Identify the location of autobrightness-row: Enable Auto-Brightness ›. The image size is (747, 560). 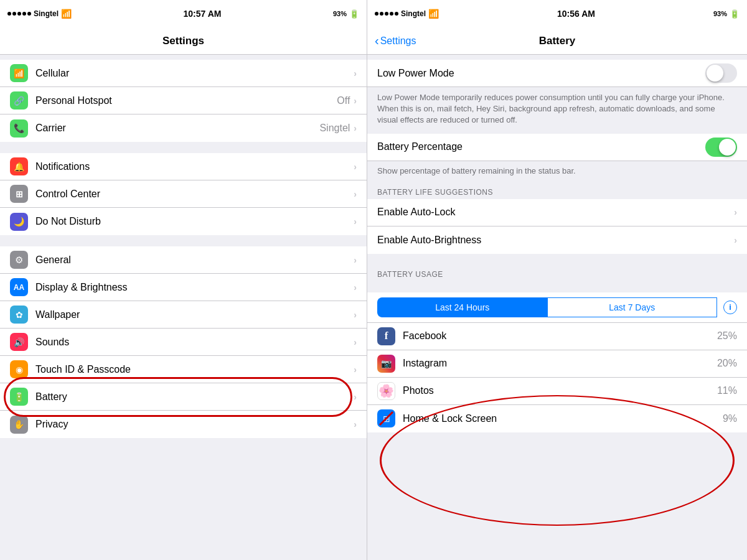
(557, 240).